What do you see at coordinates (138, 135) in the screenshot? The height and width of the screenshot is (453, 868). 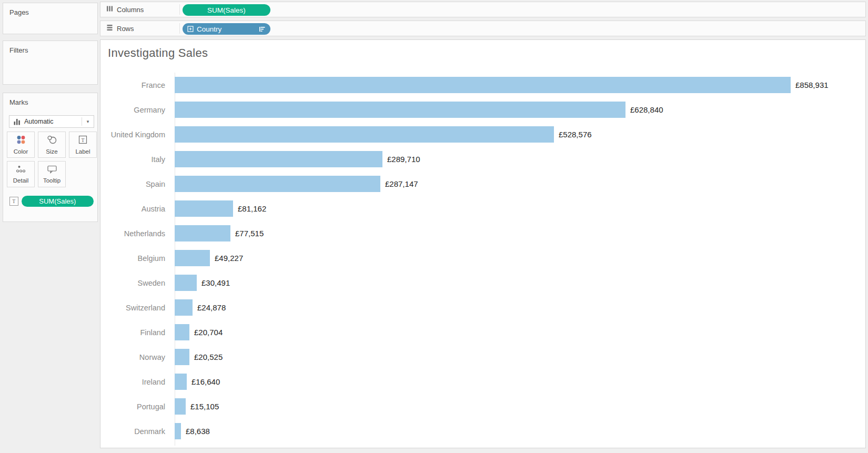 I see `category-label: United Kingdom` at bounding box center [138, 135].